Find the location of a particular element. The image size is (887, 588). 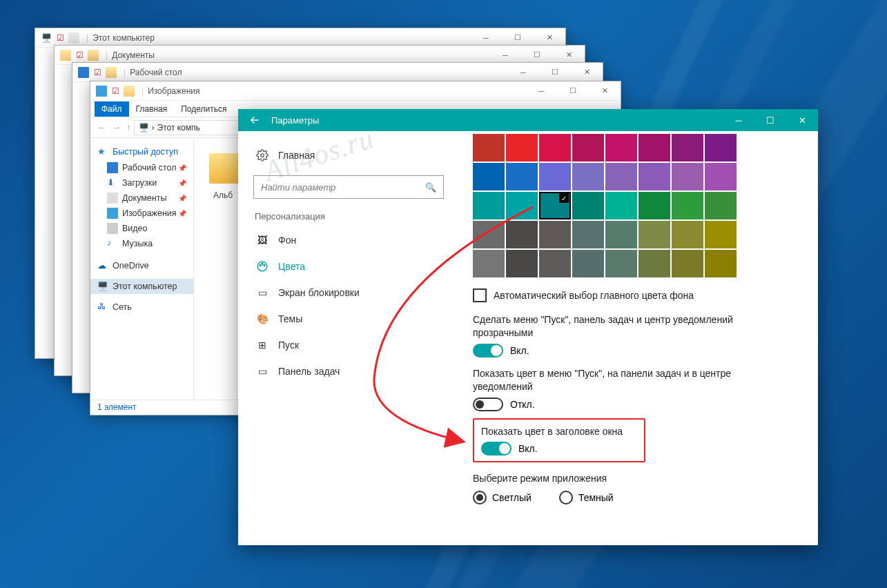

radio-light: Светлый is located at coordinates (503, 498).